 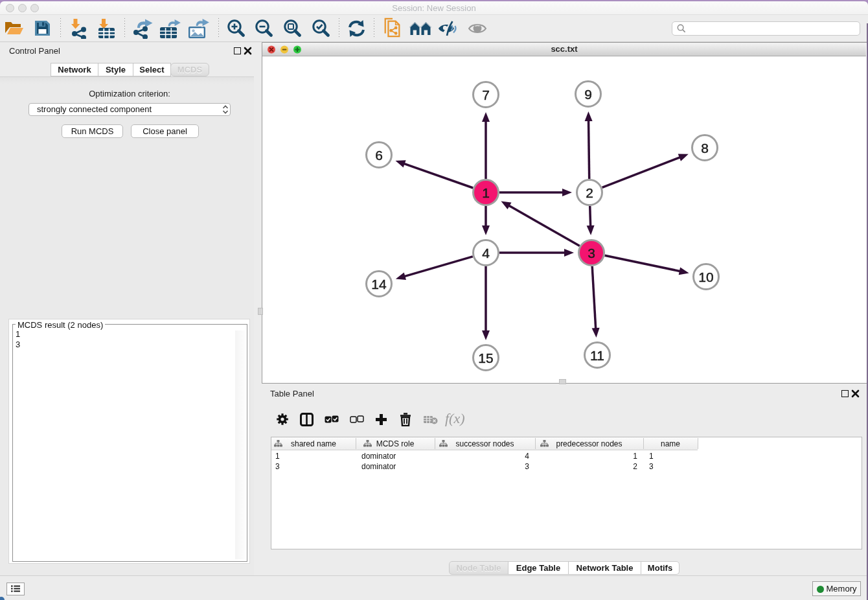 What do you see at coordinates (589, 193) in the screenshot?
I see `svg-text: 2` at bounding box center [589, 193].